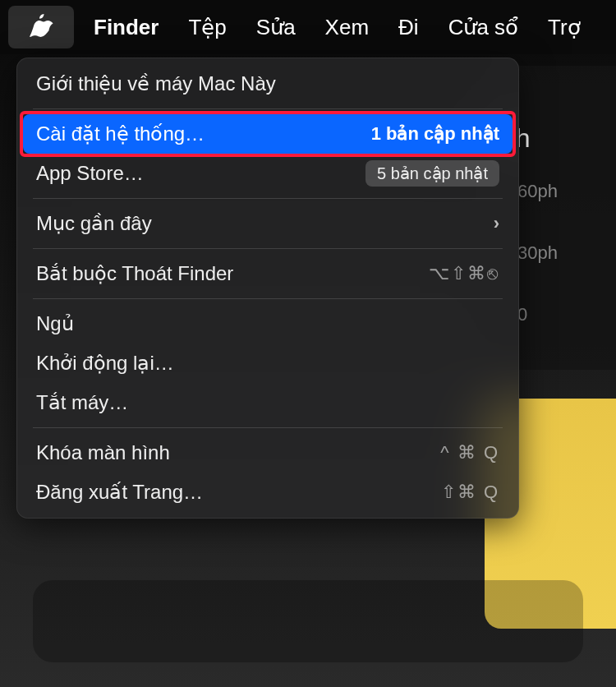 The width and height of the screenshot is (616, 687). Describe the element at coordinates (41, 27) in the screenshot. I see `apple-menu-button` at that location.